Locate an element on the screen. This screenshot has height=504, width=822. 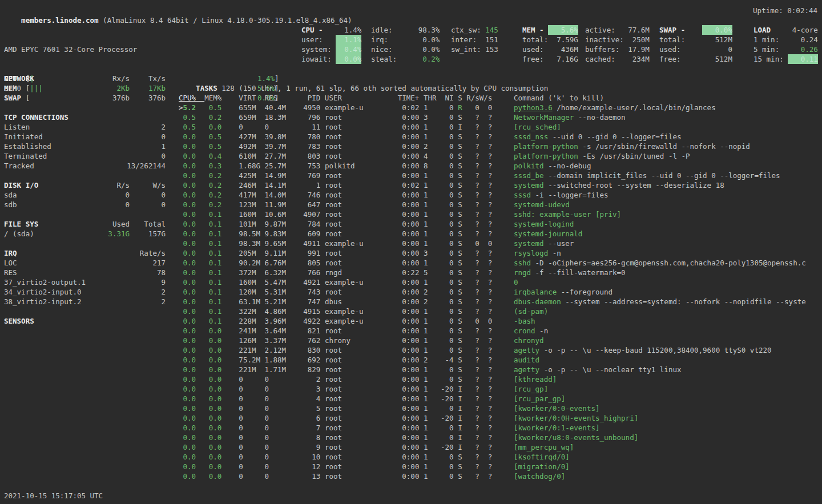
process-row: 0.0 0.2 425M 14.9M769 root0:00 10 S?? ss… is located at coordinates (492, 176).